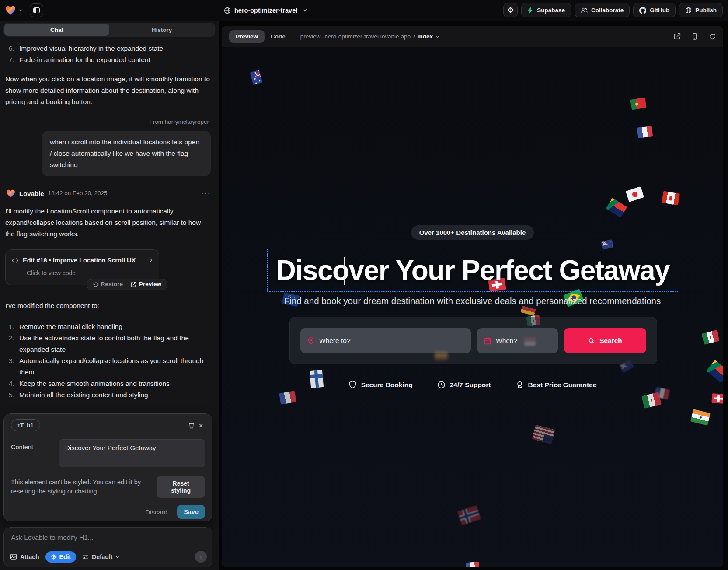 The width and height of the screenshot is (728, 570). Describe the element at coordinates (695, 37) in the screenshot. I see `mobile-view-button` at that location.